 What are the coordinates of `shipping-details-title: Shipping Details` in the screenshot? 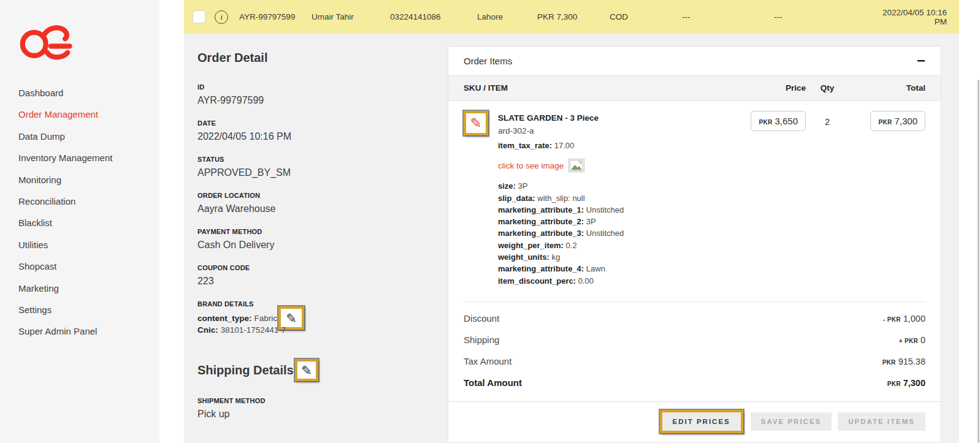 It's located at (245, 370).